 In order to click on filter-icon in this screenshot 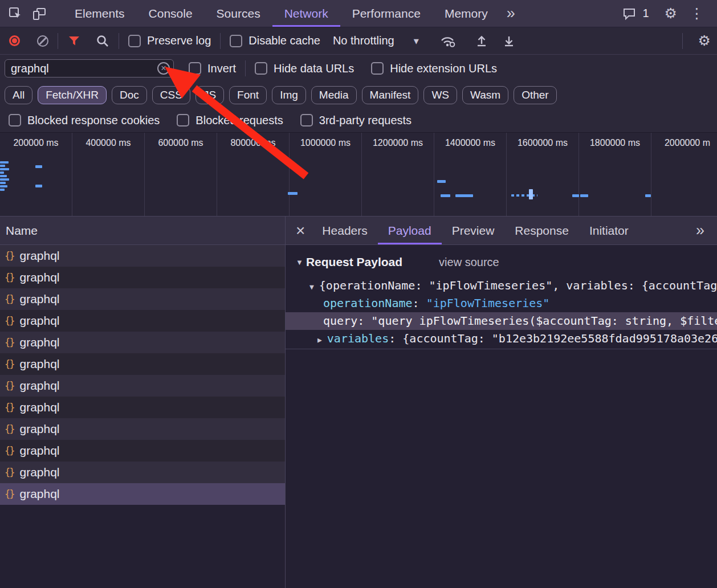, I will do `click(74, 41)`.